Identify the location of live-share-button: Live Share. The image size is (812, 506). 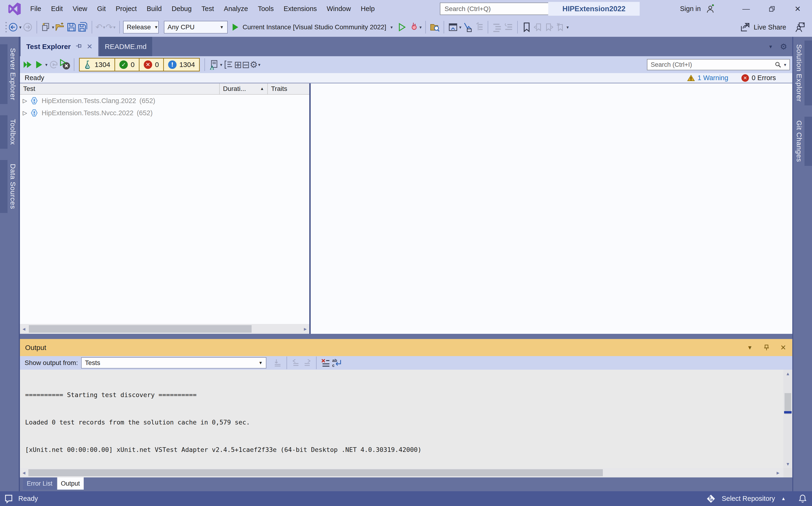
(763, 27).